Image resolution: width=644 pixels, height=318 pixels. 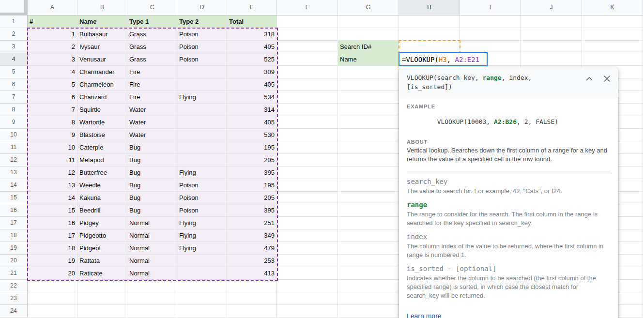 I want to click on cell-B2: Bulbasaur, so click(x=103, y=34).